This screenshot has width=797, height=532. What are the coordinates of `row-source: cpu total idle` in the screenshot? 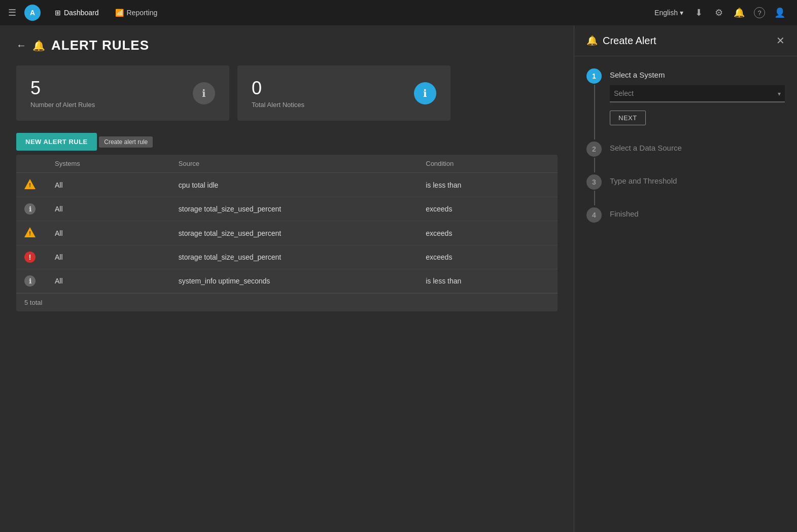 It's located at (302, 185).